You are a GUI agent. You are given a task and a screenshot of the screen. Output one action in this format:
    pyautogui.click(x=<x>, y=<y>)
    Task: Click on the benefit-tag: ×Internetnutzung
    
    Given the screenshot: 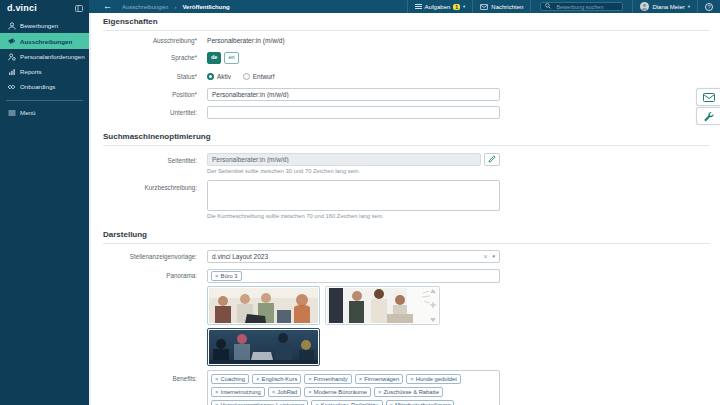 What is the action you would take?
    pyautogui.click(x=238, y=392)
    